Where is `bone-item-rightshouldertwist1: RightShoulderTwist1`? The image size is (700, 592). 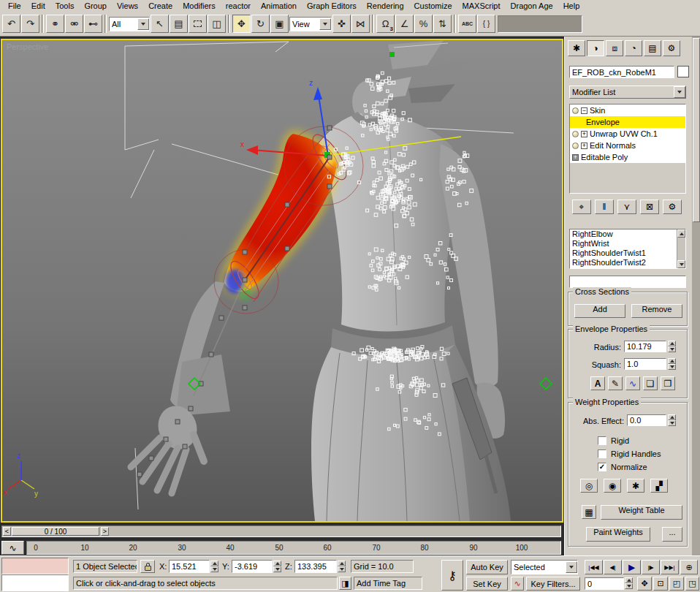 bone-item-rightshouldertwist1: RightShoulderTwist1 is located at coordinates (628, 253).